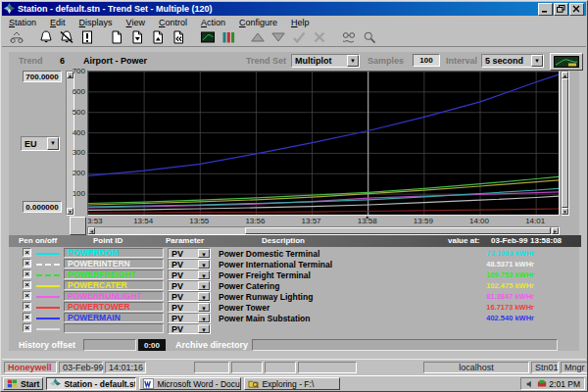  I want to click on alarm-silence-icon, so click(67, 37).